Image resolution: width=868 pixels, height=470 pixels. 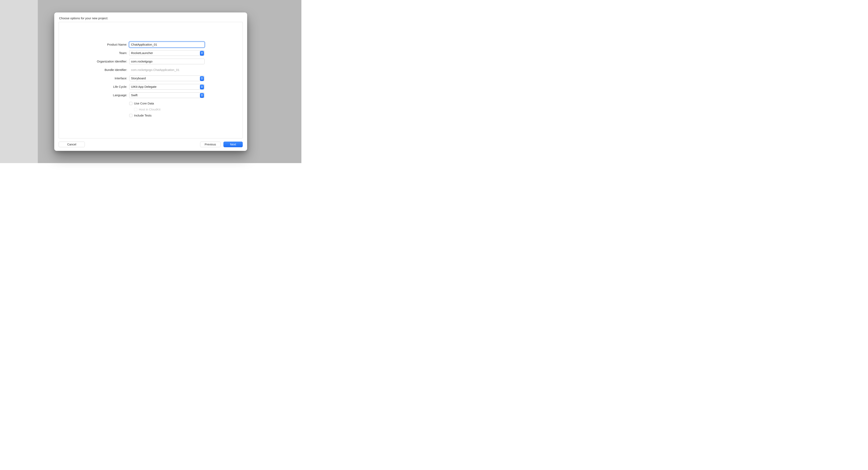 What do you see at coordinates (167, 115) in the screenshot?
I see `include-tests-row: Include Tests` at bounding box center [167, 115].